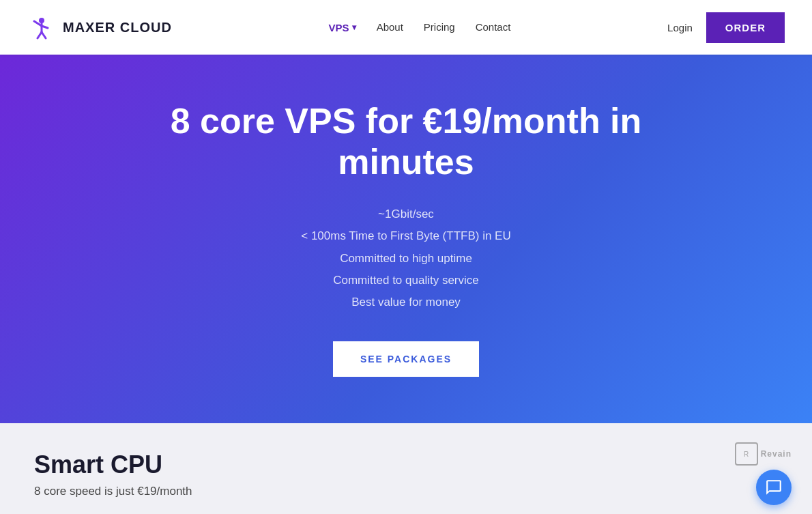 The image size is (812, 514). Describe the element at coordinates (493, 27) in the screenshot. I see `nav-contact-label: Contact` at that location.